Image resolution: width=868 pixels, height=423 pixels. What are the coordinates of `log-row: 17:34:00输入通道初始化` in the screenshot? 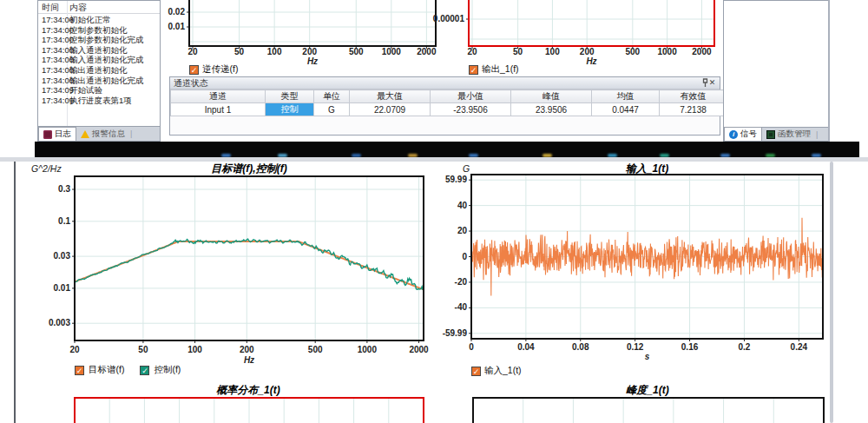 It's located at (99, 50).